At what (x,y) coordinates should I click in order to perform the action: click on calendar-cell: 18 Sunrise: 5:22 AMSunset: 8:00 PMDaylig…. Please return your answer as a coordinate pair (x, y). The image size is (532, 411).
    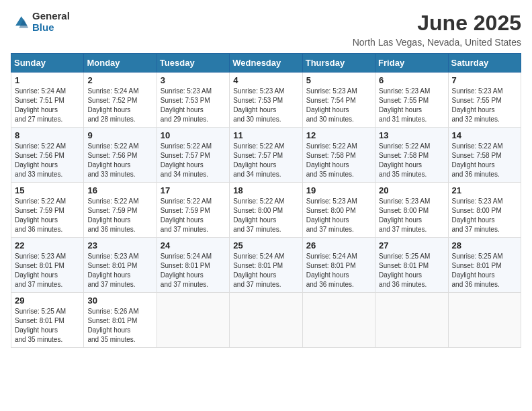
    Looking at the image, I should click on (266, 210).